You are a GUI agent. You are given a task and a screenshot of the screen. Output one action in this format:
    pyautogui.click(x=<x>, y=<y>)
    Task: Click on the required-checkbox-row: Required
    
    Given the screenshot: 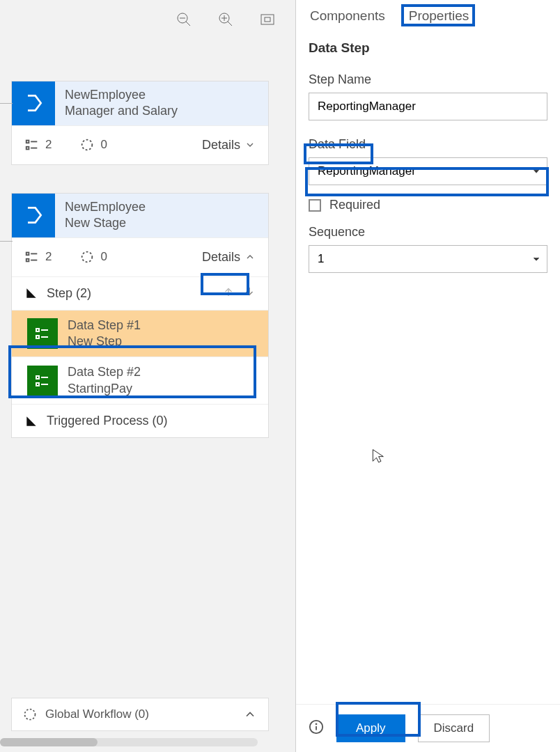 What is the action you would take?
    pyautogui.click(x=428, y=205)
    